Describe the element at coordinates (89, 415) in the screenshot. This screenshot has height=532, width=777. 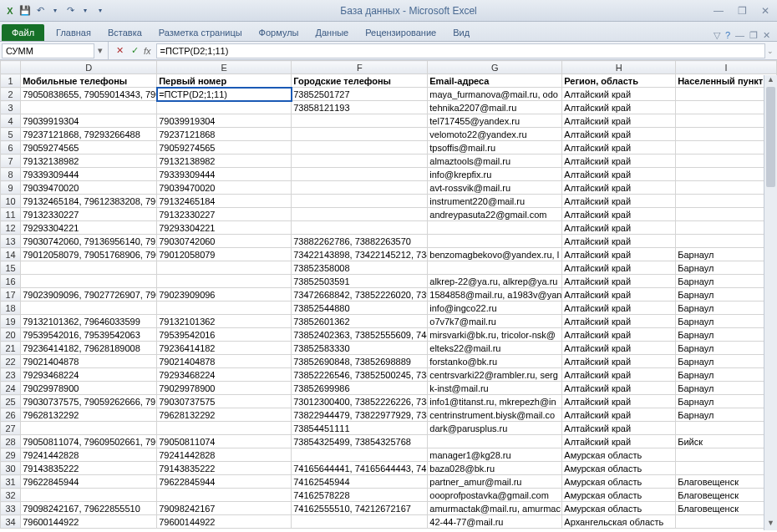
I see `cell: 79628132292` at that location.